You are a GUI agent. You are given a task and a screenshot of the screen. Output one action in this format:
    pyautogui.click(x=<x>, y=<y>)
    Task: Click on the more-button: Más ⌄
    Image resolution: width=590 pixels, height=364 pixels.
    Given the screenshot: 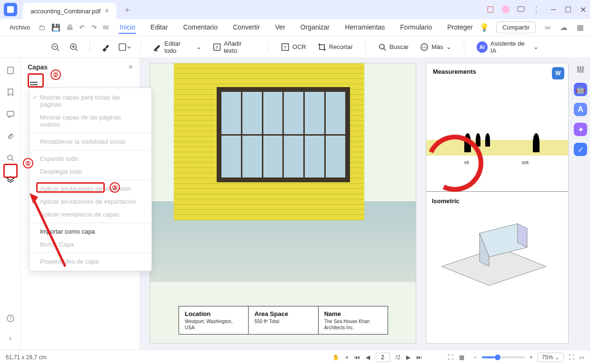 What is the action you would take?
    pyautogui.click(x=436, y=47)
    